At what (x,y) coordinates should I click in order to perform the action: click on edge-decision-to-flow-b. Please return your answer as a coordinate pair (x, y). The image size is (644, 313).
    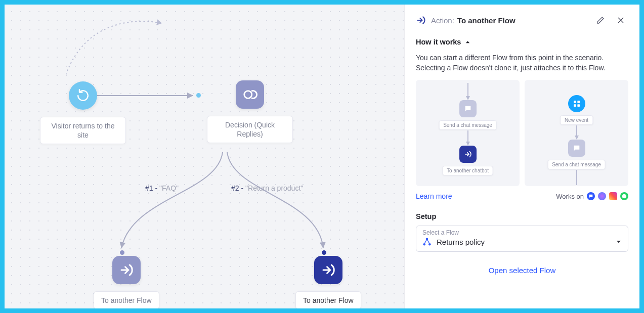
    Looking at the image, I should click on (278, 203).